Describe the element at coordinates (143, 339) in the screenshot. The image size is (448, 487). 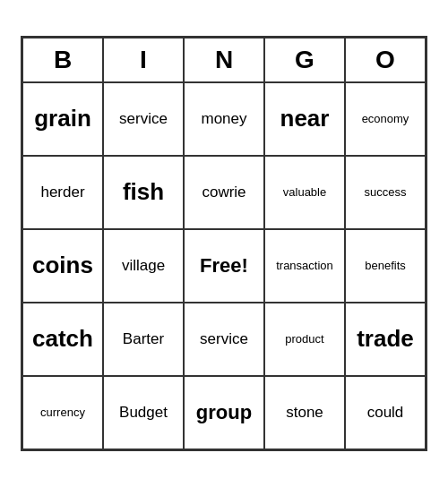
I see `bingo-cell-3-1: Barter` at that location.